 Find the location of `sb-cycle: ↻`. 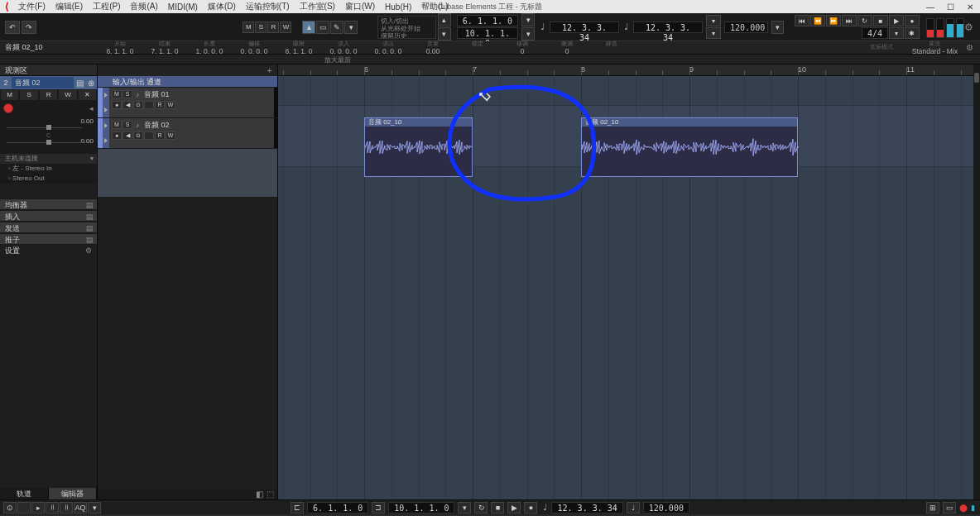

sb-cycle: ↻ is located at coordinates (482, 508).